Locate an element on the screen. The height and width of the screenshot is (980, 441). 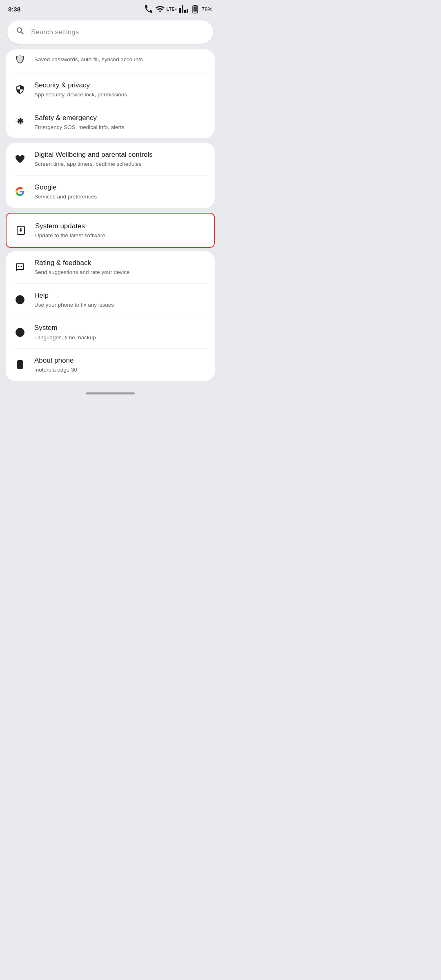
safety-emergency-title: Safety & emergency is located at coordinates (120, 118).